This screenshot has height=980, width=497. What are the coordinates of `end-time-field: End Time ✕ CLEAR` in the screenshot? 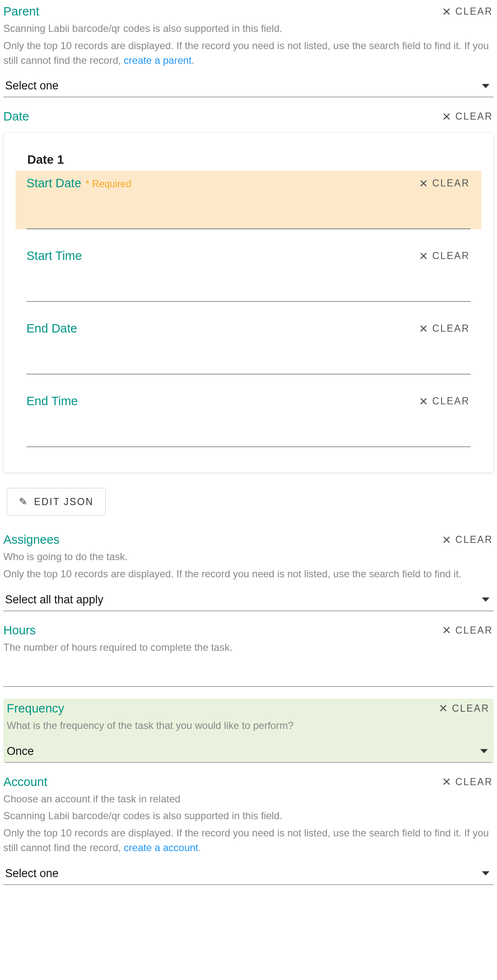 It's located at (248, 418).